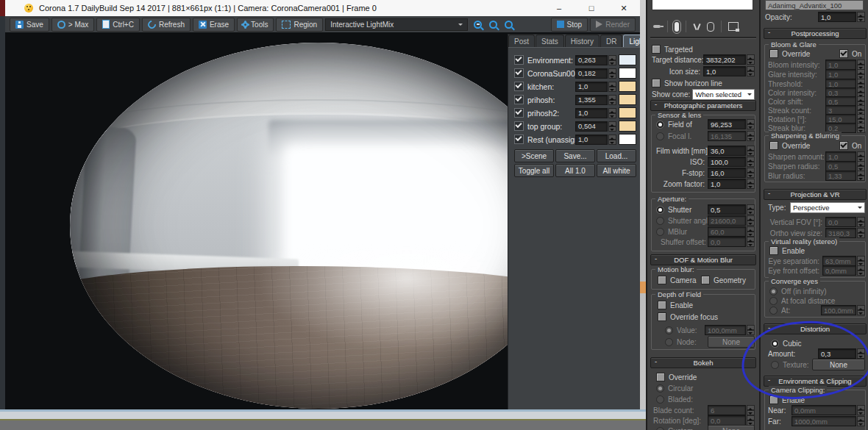 This screenshot has width=868, height=430. What do you see at coordinates (703, 260) in the screenshot?
I see `rollout-dof-motion-blur: - DOF & Motion Blur` at bounding box center [703, 260].